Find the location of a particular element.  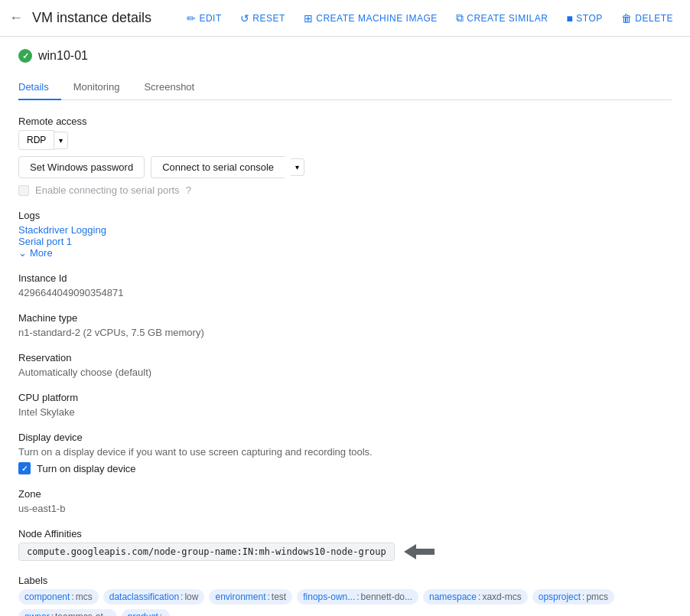

instance-name: win10-01 is located at coordinates (63, 56).